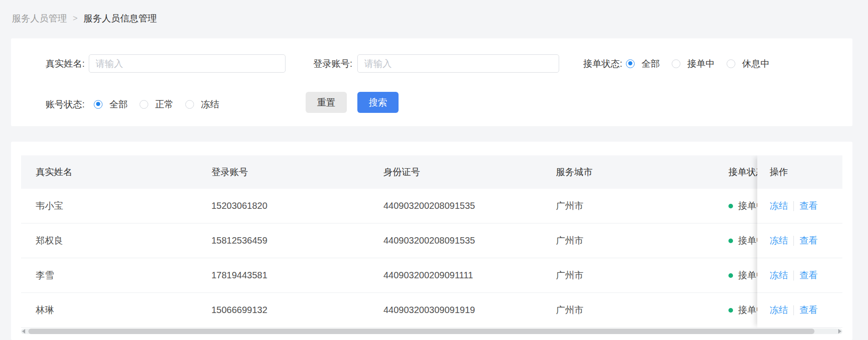 The height and width of the screenshot is (340, 868). Describe the element at coordinates (120, 18) in the screenshot. I see `breadcrumb-current: 服务人员信息管理` at that location.